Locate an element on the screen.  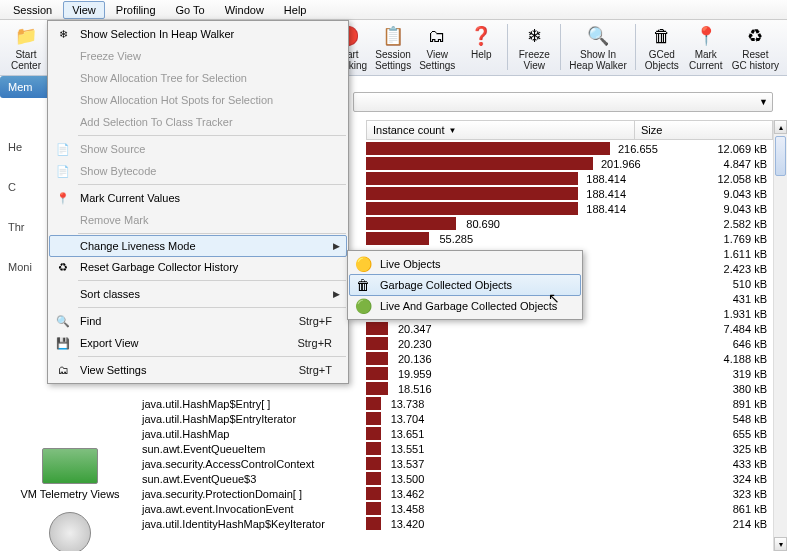
accelerator: Strg+R is located at coordinates (322, 343).